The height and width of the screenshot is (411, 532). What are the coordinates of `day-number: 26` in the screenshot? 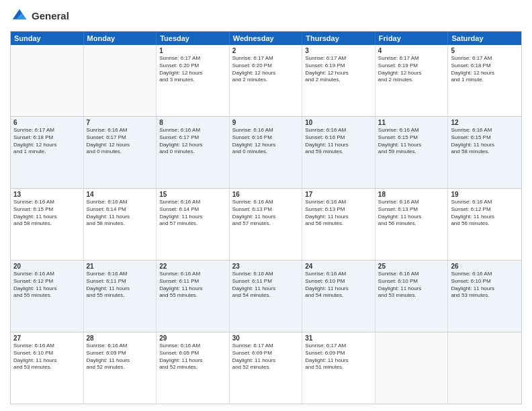 It's located at (485, 266).